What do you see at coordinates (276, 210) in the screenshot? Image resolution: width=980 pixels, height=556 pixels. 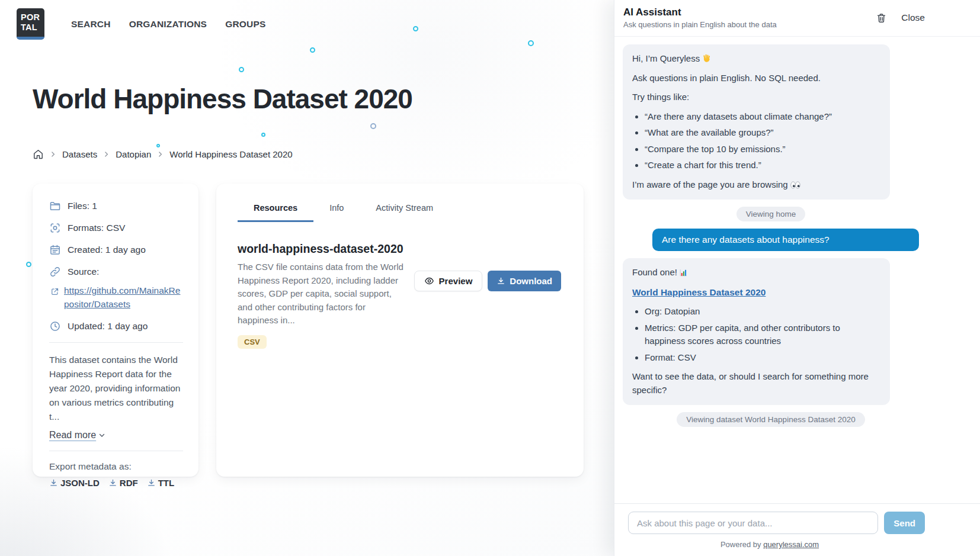 I see `tab-resources: Resources` at bounding box center [276, 210].